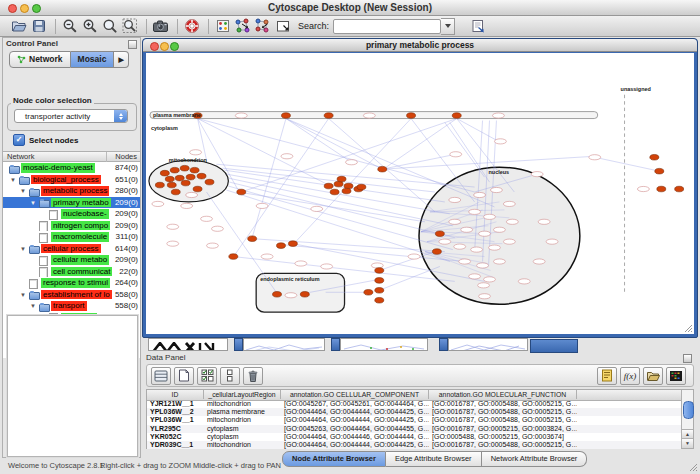 Image resolution: width=700 pixels, height=474 pixels. What do you see at coordinates (40, 60) in the screenshot?
I see `tab-network: Network` at bounding box center [40, 60].